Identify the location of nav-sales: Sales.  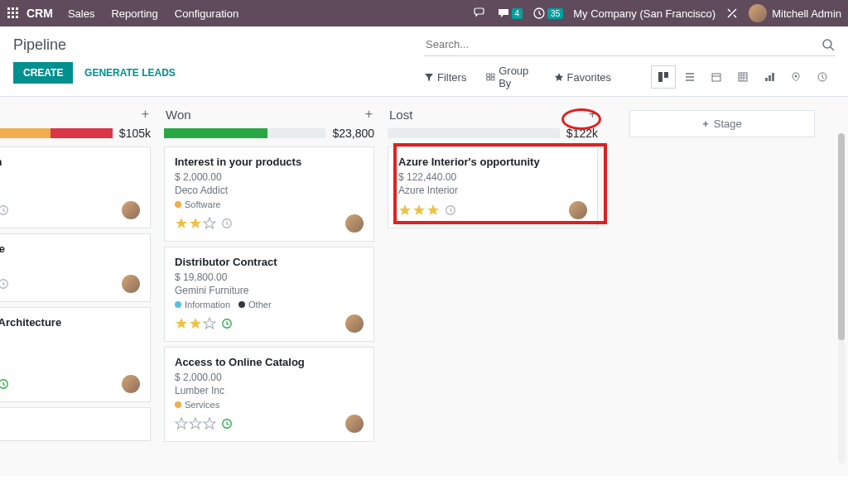
(81, 13).